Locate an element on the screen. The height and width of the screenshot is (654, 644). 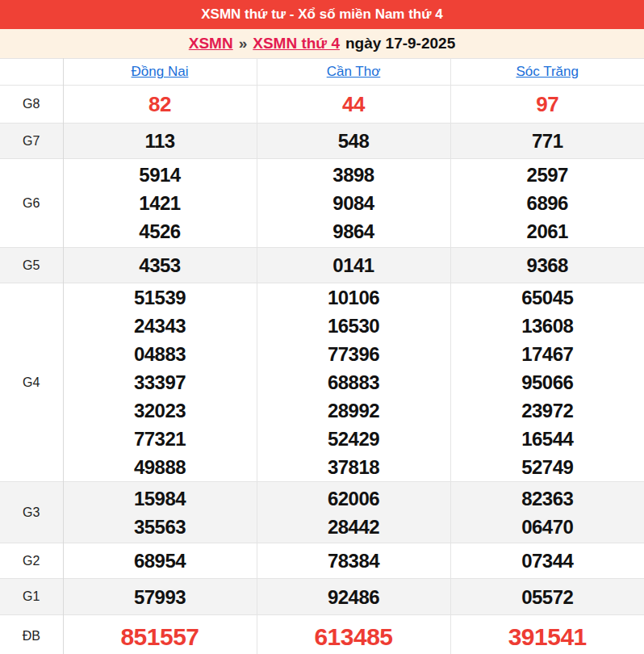
prize-number: 78384 is located at coordinates (353, 560).